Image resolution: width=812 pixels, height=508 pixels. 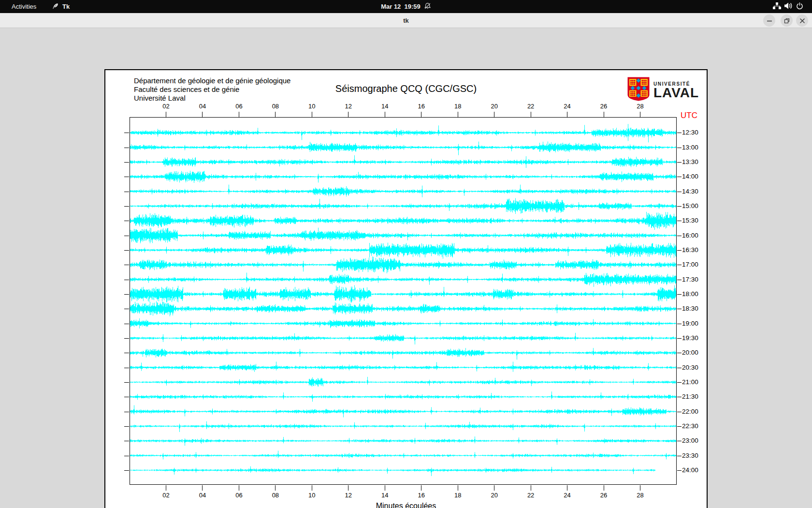 I want to click on clock-label: Mar 12 19:59, so click(x=401, y=7).